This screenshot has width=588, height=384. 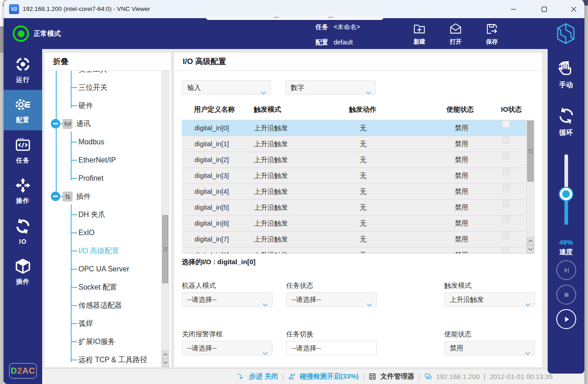 I want to click on tree-item: 插件, so click(x=83, y=197).